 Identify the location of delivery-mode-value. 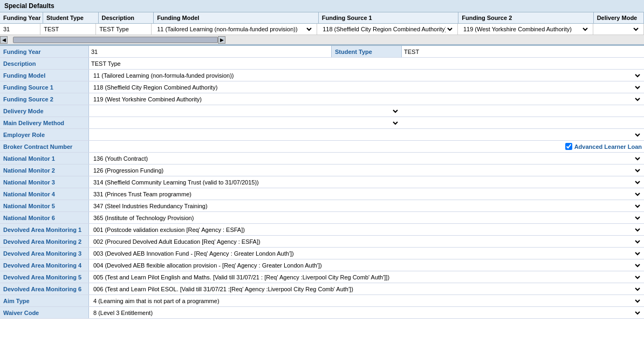
(245, 111).